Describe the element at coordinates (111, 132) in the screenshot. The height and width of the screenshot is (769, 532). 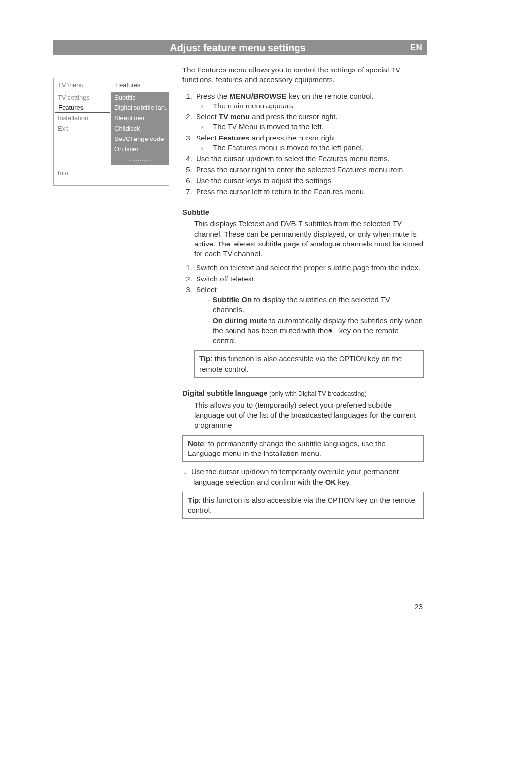
I see `tv-menu-diagram: TV menu Features TV settings Features In…` at that location.